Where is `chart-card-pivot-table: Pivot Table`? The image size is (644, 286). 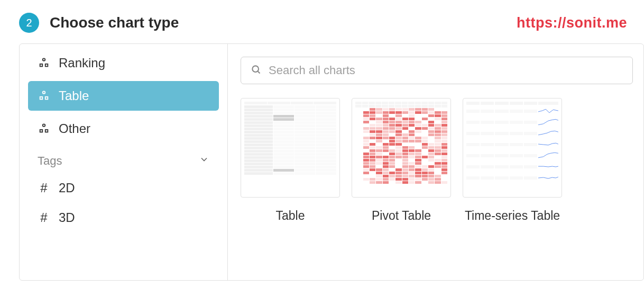
chart-card-pivot-table: Pivot Table is located at coordinates (401, 162).